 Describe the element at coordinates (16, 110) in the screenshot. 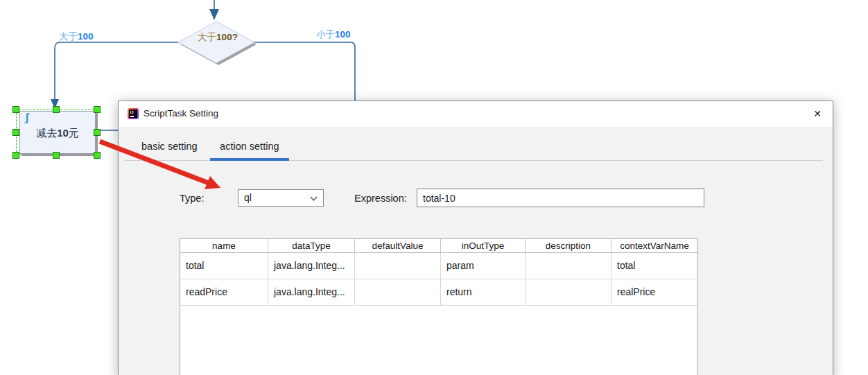

I see `resize-handle-nw` at that location.